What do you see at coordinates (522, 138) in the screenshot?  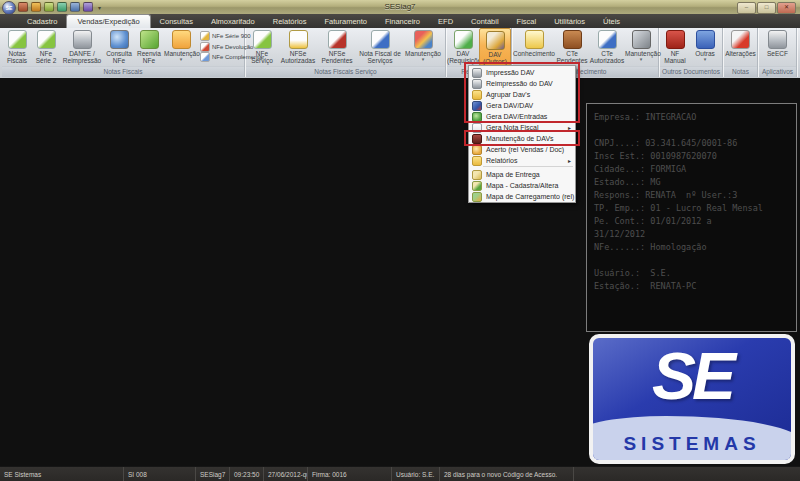 I see `annotation-box-manutencao-de-davs` at bounding box center [522, 138].